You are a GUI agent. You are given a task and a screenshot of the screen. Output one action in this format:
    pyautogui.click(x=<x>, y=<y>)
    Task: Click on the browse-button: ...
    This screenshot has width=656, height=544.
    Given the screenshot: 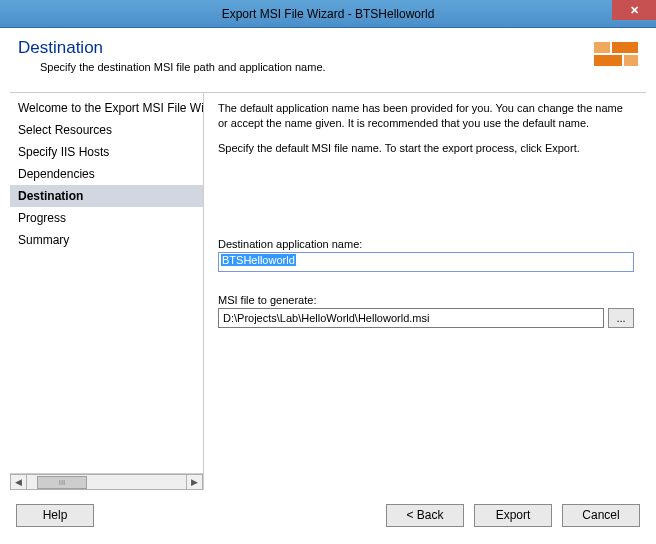 What is the action you would take?
    pyautogui.click(x=621, y=318)
    